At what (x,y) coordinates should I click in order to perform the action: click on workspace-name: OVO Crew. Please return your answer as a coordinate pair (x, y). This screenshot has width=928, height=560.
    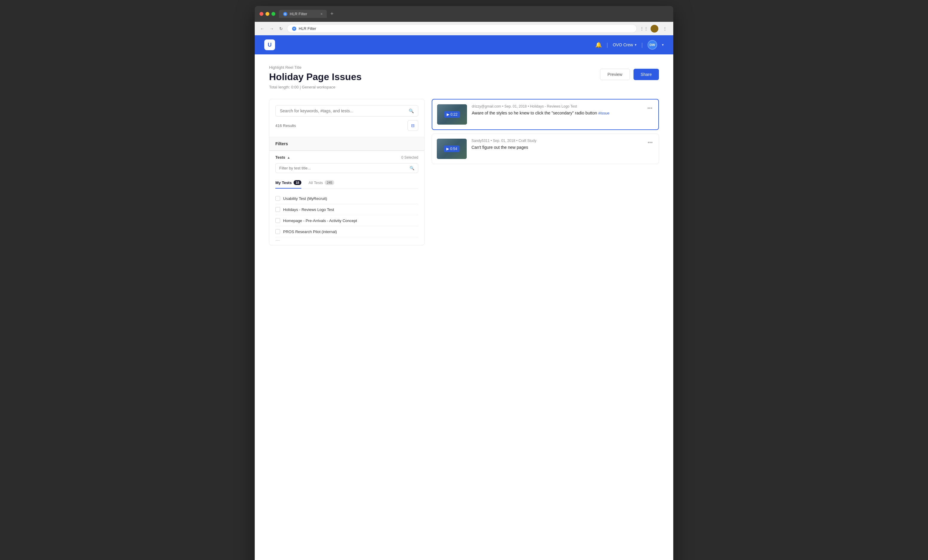
    Looking at the image, I should click on (623, 45).